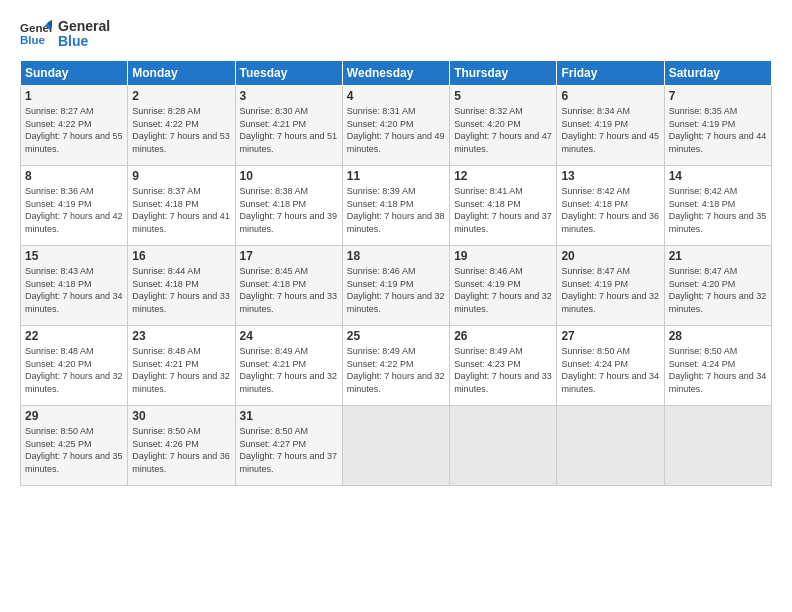  Describe the element at coordinates (74, 130) in the screenshot. I see `day-info: Sunrise: 8:27 AM Sunset: 4:22 PM Dayligh…` at that location.